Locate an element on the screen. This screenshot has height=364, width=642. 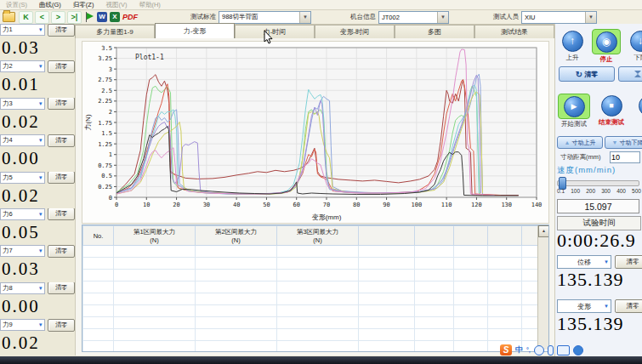
tab-5: 多图 is located at coordinates (435, 31).